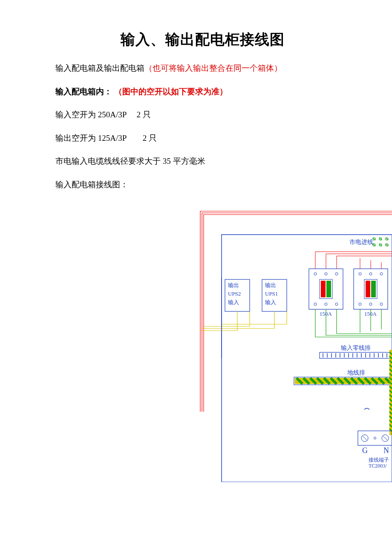 This screenshot has width=392, height=555. I want to click on intro-paragraph: 输入配电箱及输出配电箱（也可将输入输出整合在同一个箱体）, so click(196, 68).